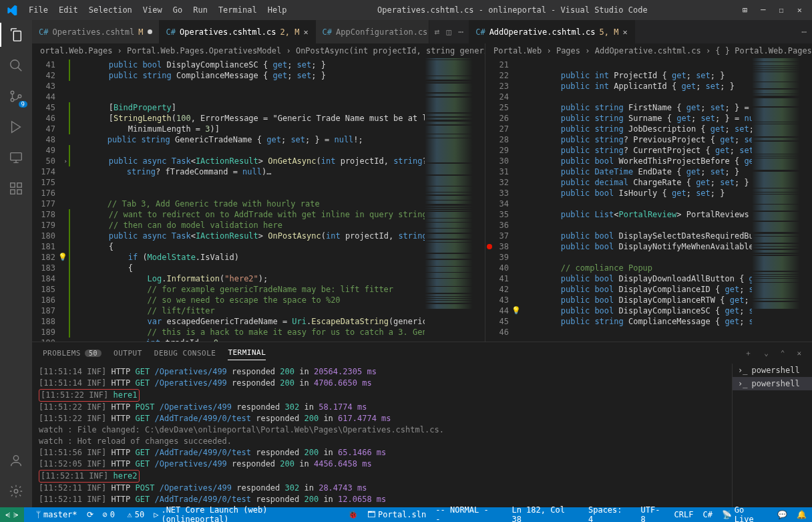 This screenshot has height=522, width=812. I want to click on code-line: public bool WorkedThisProjectBefore { ge…, so click(637, 161).